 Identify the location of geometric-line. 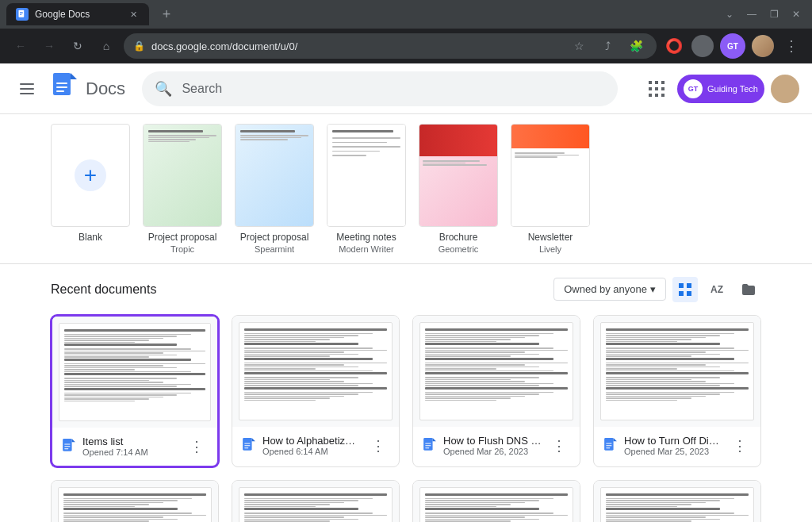
(455, 165).